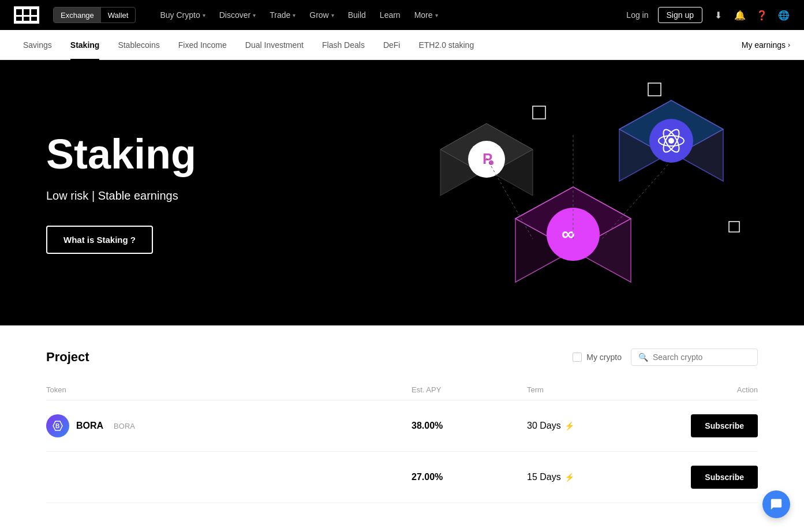 Image resolution: width=804 pixels, height=532 pixels. Describe the element at coordinates (776, 504) in the screenshot. I see `chat-icon` at that location.